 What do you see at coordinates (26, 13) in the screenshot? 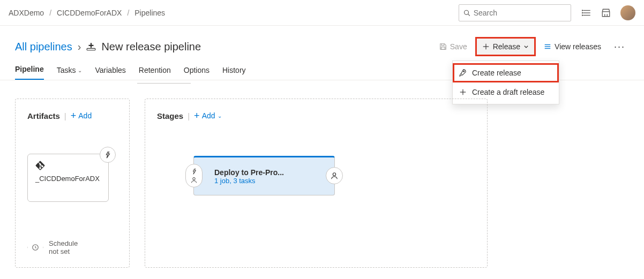
I see `breadcrumb-project: ADXDemo` at bounding box center [26, 13].